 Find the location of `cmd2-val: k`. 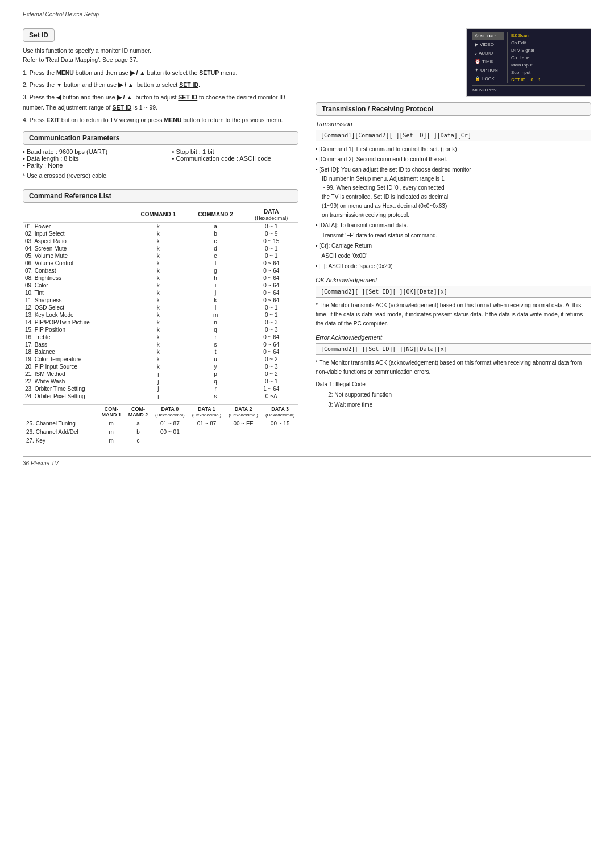

cmd2-val: k is located at coordinates (216, 300).